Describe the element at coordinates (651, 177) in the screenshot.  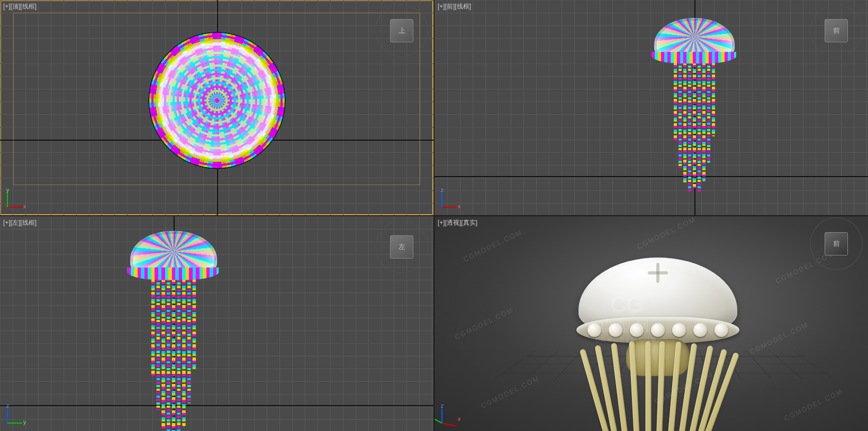
I see `axis-line-h` at that location.